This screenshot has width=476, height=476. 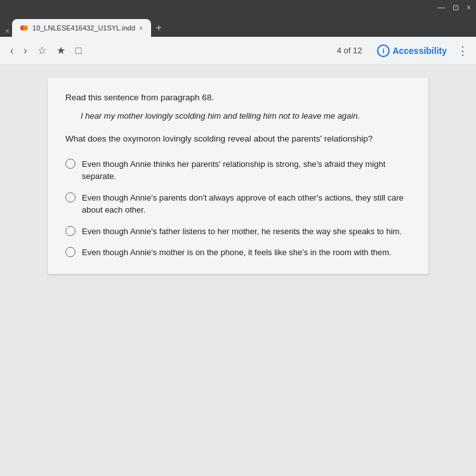 I want to click on option-d: Even though Annie's mother is on the pho…, so click(x=238, y=253).